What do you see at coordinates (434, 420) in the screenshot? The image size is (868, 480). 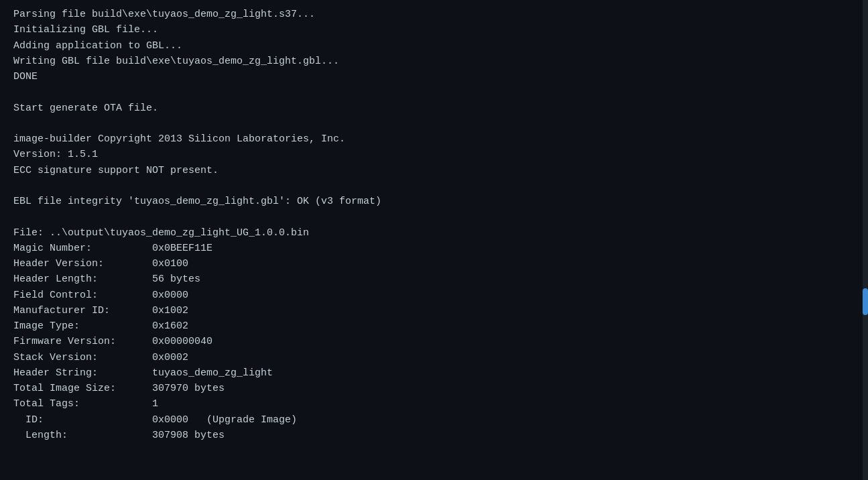 I see `terminal-line: ID: 0x0000 (Upgrade Image)` at bounding box center [434, 420].